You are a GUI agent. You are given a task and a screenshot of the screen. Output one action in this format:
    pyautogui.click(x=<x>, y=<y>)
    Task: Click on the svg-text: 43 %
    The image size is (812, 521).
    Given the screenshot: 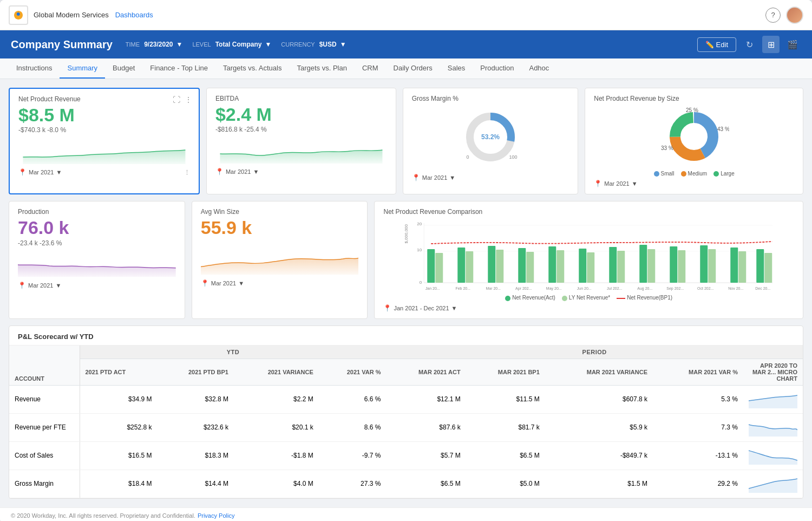 What is the action you would take?
    pyautogui.click(x=723, y=129)
    